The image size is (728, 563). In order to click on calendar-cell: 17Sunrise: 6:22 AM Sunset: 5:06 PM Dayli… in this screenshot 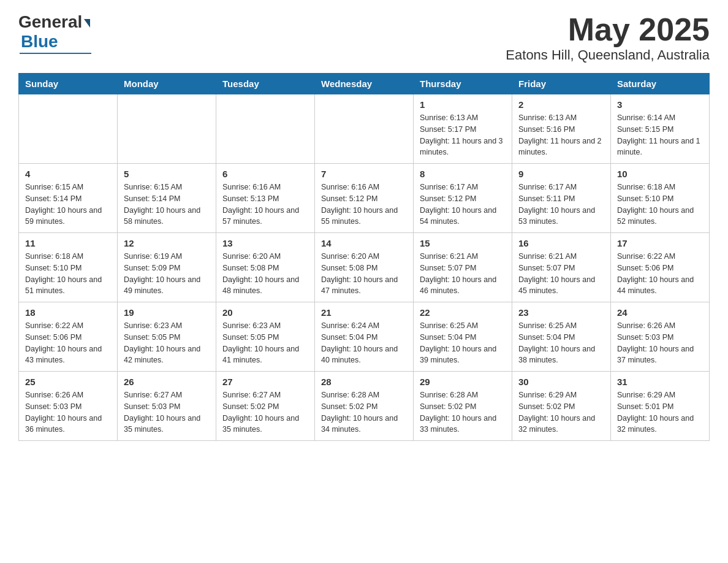, I will do `click(661, 267)`.